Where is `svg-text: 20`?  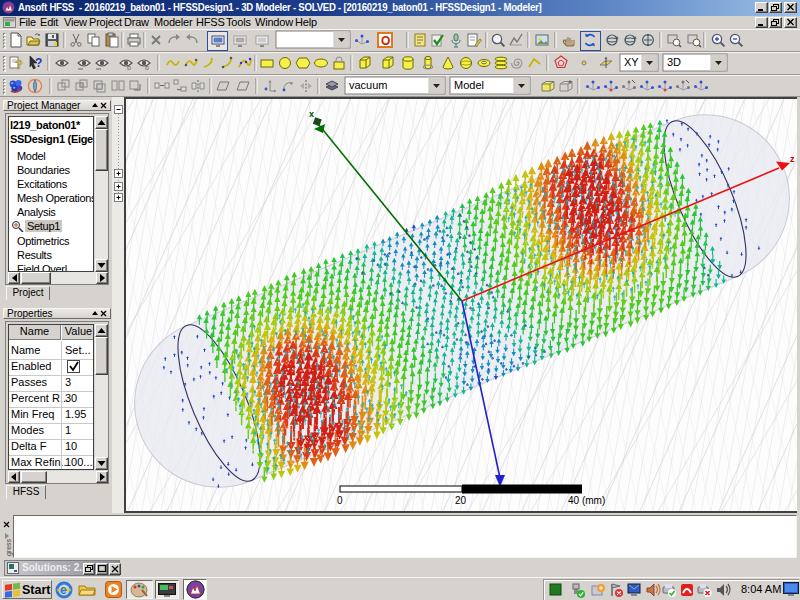 svg-text: 20 is located at coordinates (461, 500).